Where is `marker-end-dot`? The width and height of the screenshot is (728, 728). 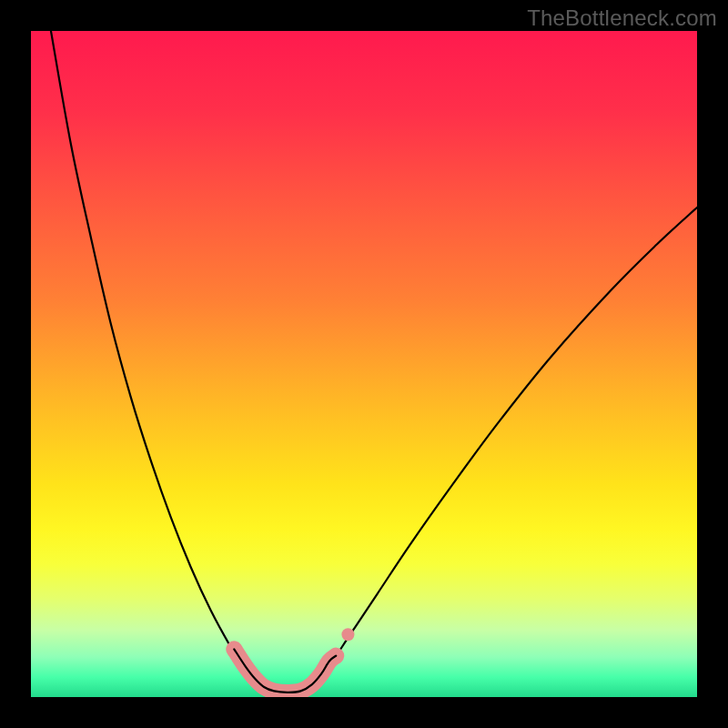
marker-end-dot is located at coordinates (348, 634).